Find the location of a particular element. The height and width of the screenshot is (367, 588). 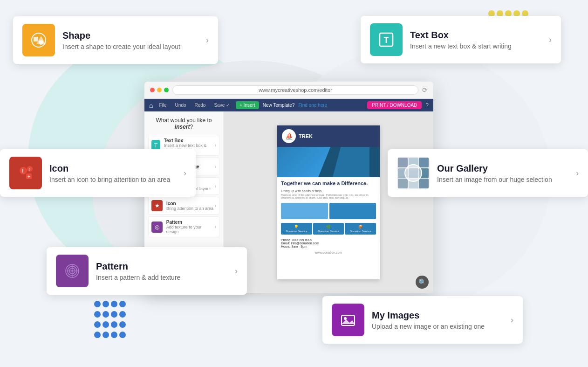

shape-card: Shape Insert a shape to create your idea… is located at coordinates (116, 40).